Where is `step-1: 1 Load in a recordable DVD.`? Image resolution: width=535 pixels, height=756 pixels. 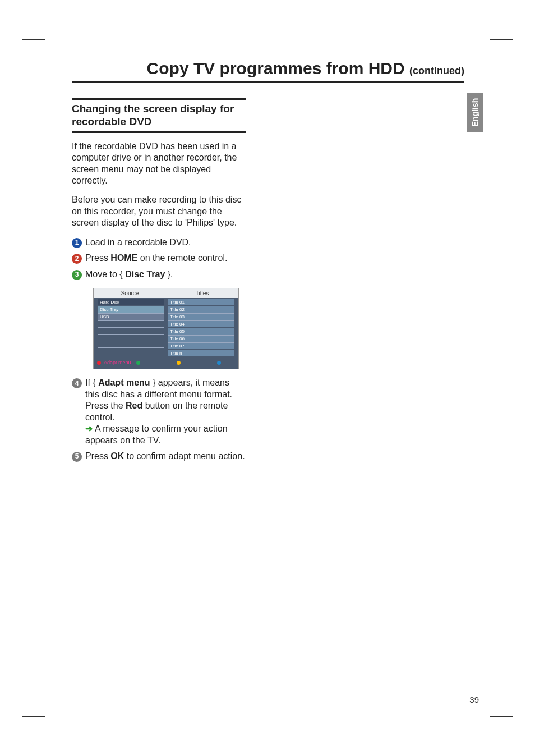
step-1: 1 Load in a recordable DVD. is located at coordinates (159, 242).